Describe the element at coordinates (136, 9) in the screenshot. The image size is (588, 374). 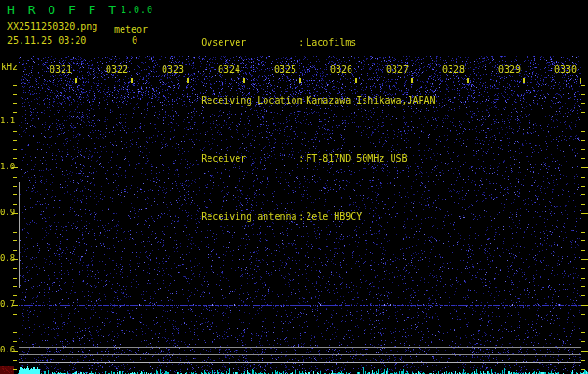
I see `app-version: 1.0.0` at that location.